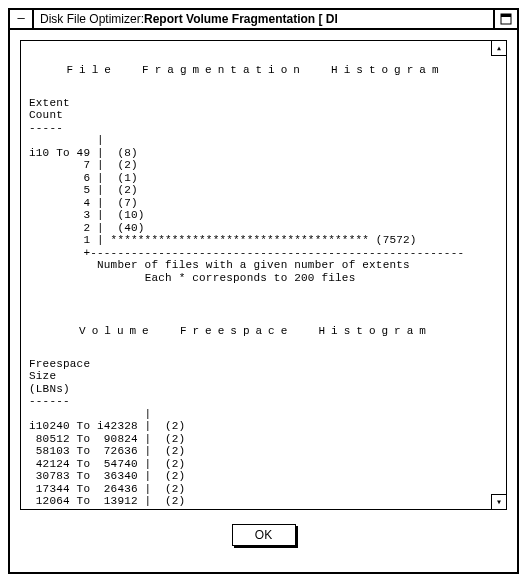 The height and width of the screenshot is (582, 527). I want to click on section-title-freespace: Volume Freespace Histogram, so click(256, 332).